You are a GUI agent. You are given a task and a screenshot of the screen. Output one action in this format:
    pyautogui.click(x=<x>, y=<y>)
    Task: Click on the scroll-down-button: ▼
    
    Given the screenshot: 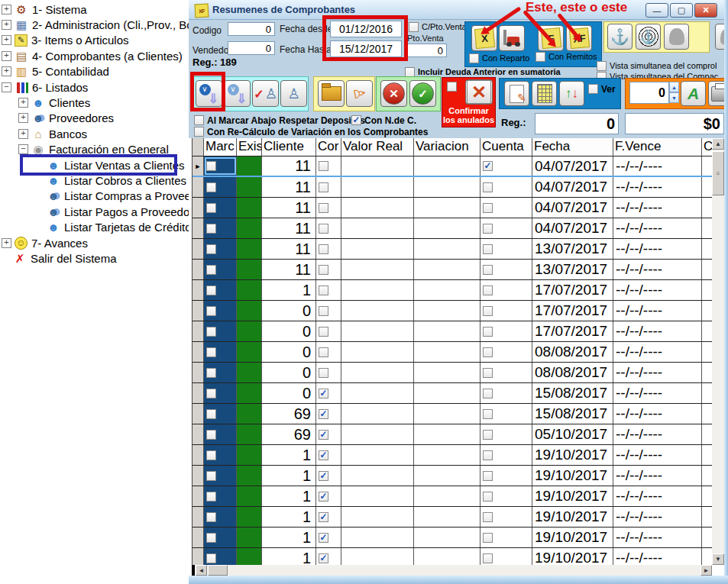 What is the action you would take?
    pyautogui.click(x=718, y=559)
    